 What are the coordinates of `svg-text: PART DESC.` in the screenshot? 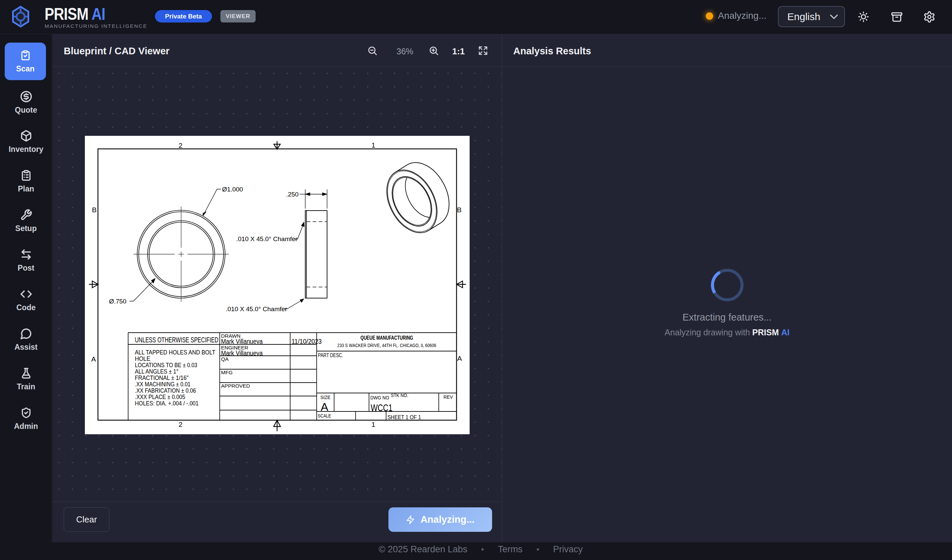 It's located at (331, 355).